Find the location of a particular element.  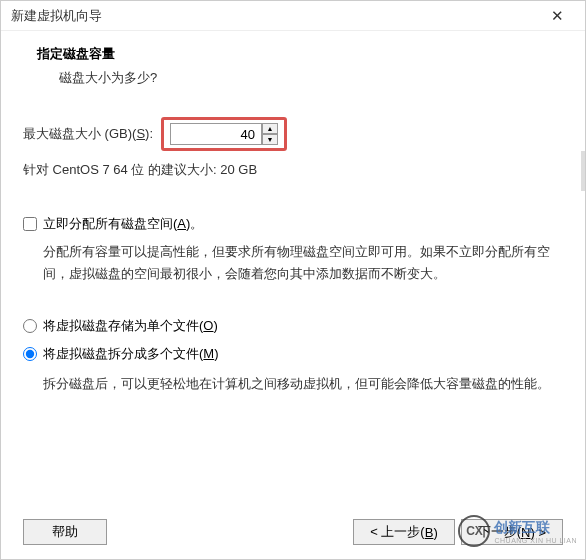

multi-file-row: 将虚拟磁盘拆分成多个文件(M) is located at coordinates (294, 354).